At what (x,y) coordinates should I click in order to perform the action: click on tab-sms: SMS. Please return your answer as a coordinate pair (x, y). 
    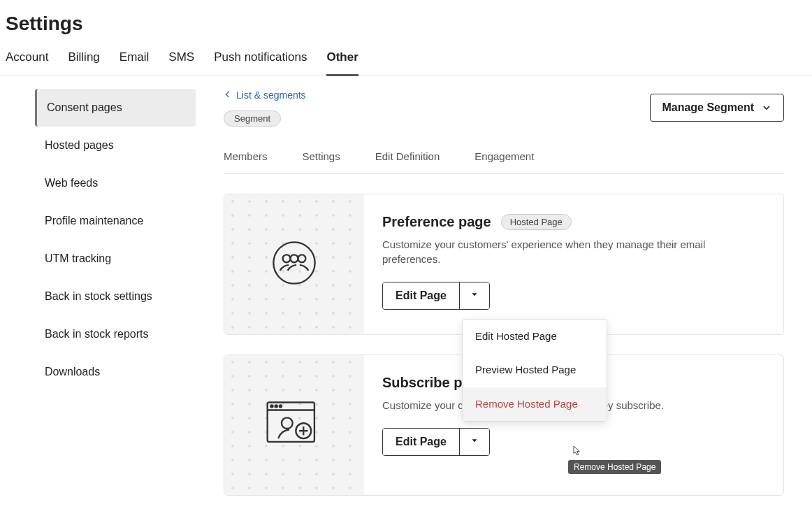
    Looking at the image, I should click on (182, 58).